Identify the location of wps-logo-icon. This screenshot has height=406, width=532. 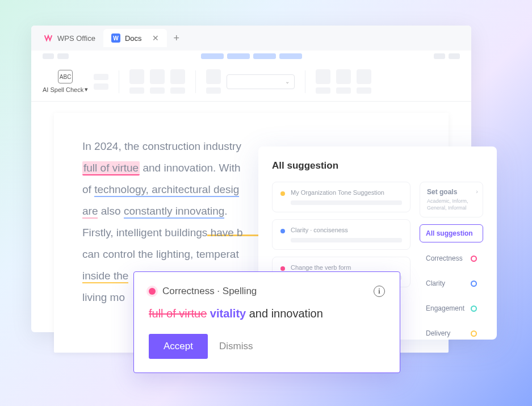
(48, 38).